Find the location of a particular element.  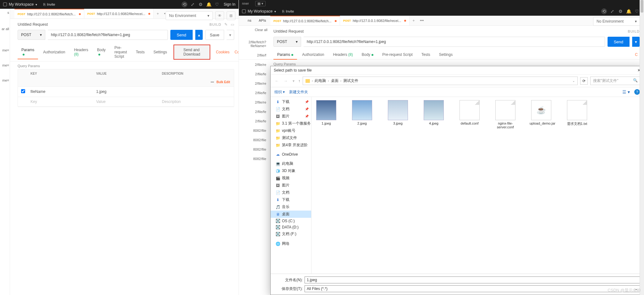

filetype-select: All Files (*.*)⌄ is located at coordinates (472, 289).